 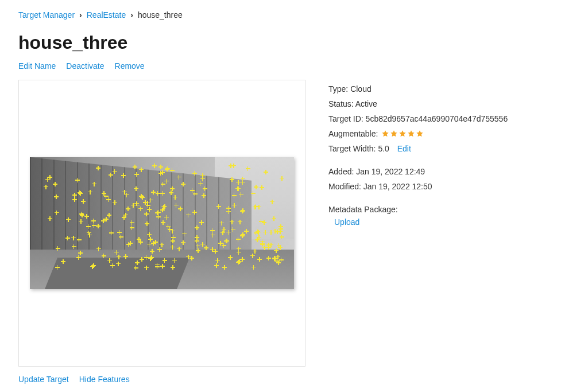 I want to click on update-target-link: Update Target, so click(x=44, y=379).